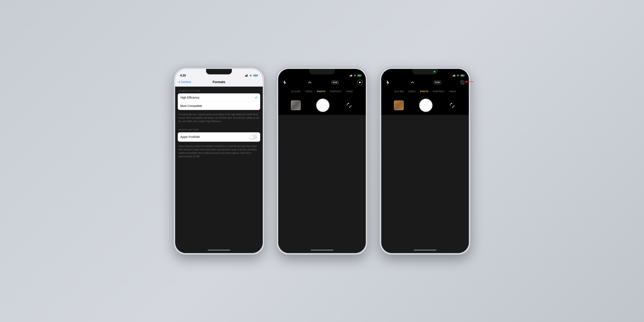  Describe the element at coordinates (219, 137) in the screenshot. I see `apple-proraw-row: Apple ProRAW` at that location.